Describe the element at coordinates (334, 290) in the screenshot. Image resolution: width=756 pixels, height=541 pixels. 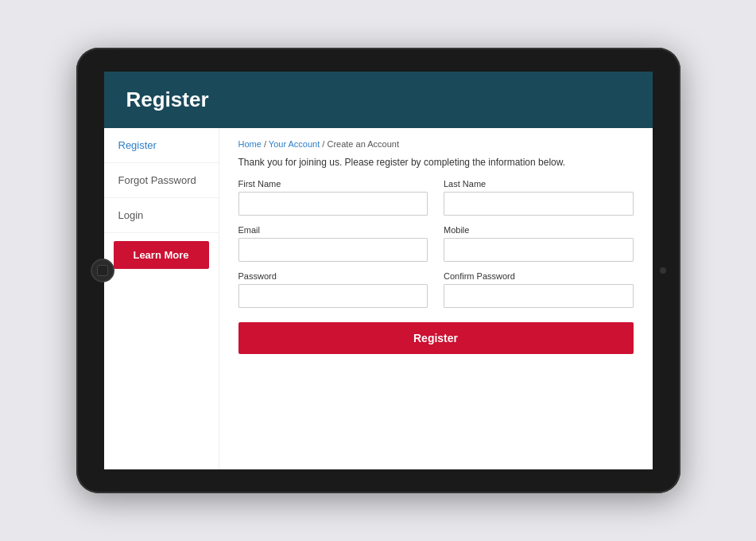
I see `password-group: Password` at that location.